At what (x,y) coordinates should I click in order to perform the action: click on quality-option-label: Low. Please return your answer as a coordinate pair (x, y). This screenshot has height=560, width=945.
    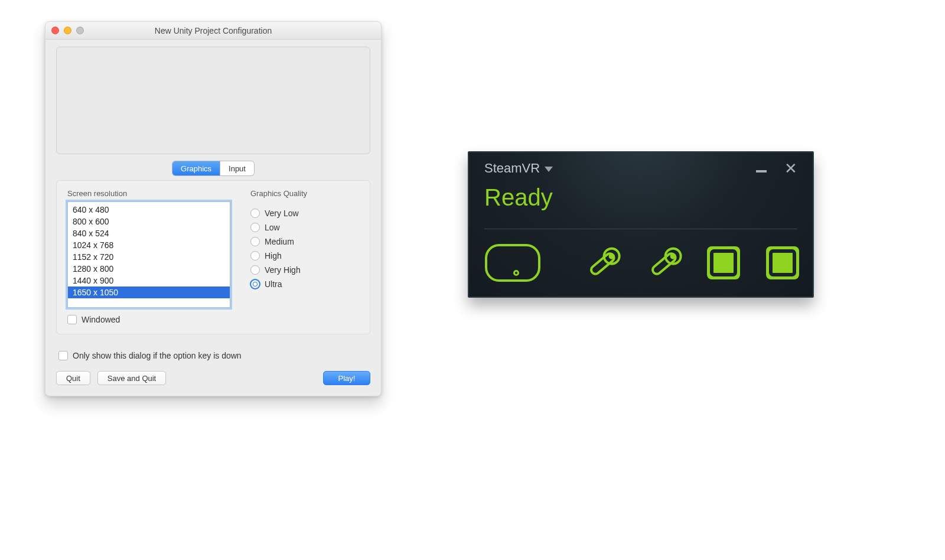
    Looking at the image, I should click on (272, 227).